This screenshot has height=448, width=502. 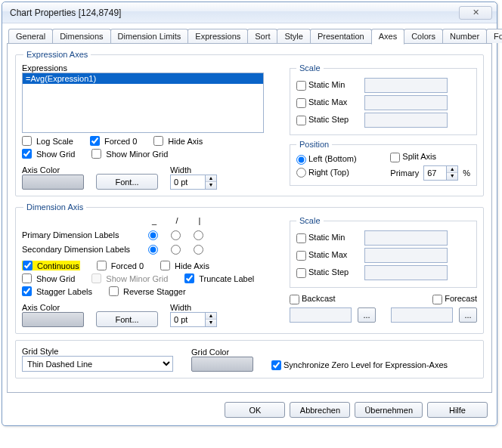 I want to click on tab-presentation: Presentation, so click(x=341, y=36).